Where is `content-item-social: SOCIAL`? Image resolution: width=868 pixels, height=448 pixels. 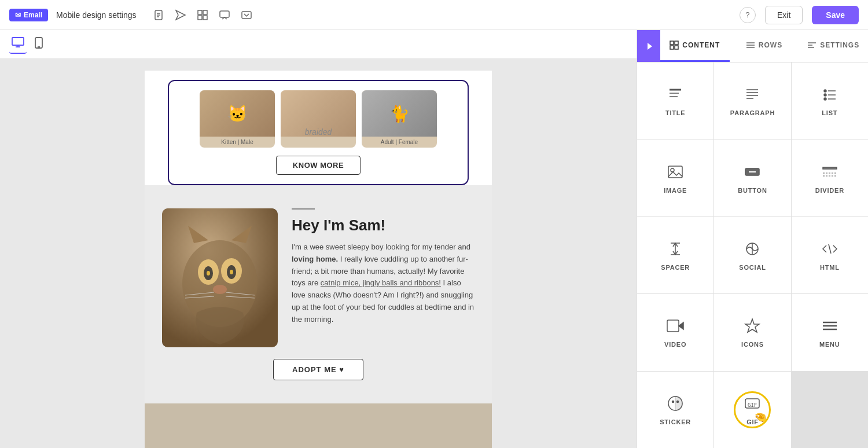 content-item-social: SOCIAL is located at coordinates (752, 255).